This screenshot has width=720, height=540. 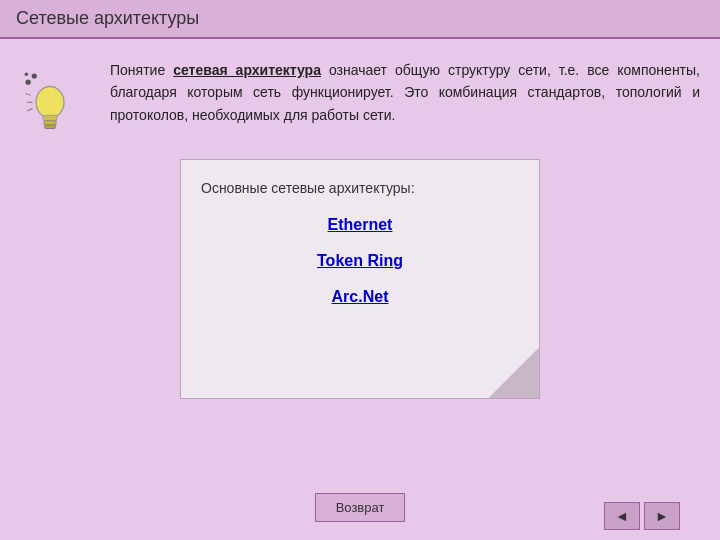 What do you see at coordinates (360, 508) in the screenshot?
I see `back-button: Возврат` at bounding box center [360, 508].